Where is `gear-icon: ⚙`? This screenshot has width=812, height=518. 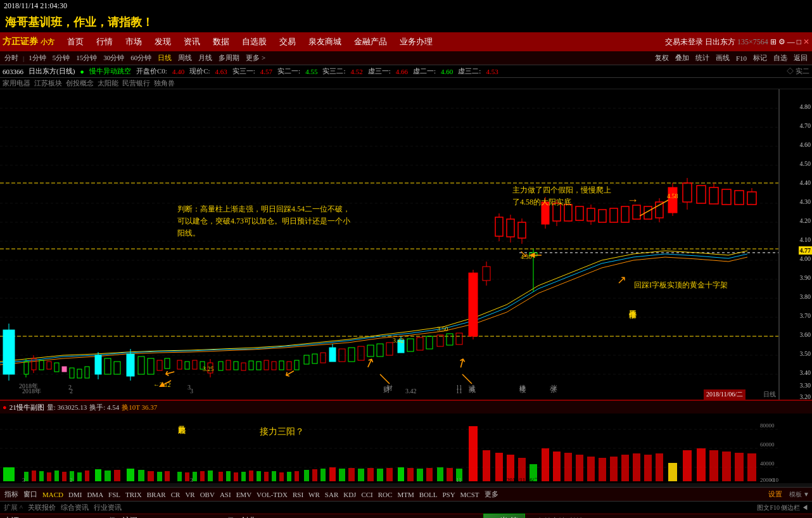
gear-icon: ⚙ is located at coordinates (782, 42).